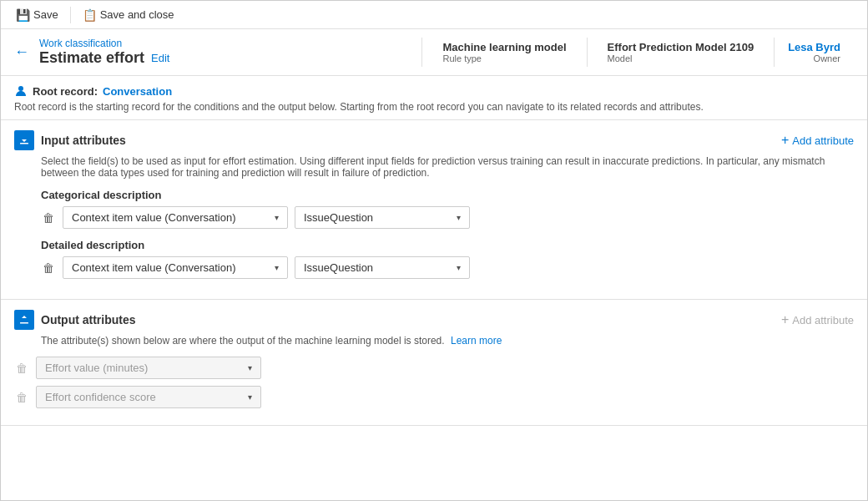  I want to click on categorical-row-0: 🗑 Context item value (Conversation) ▾ Is…, so click(447, 217).